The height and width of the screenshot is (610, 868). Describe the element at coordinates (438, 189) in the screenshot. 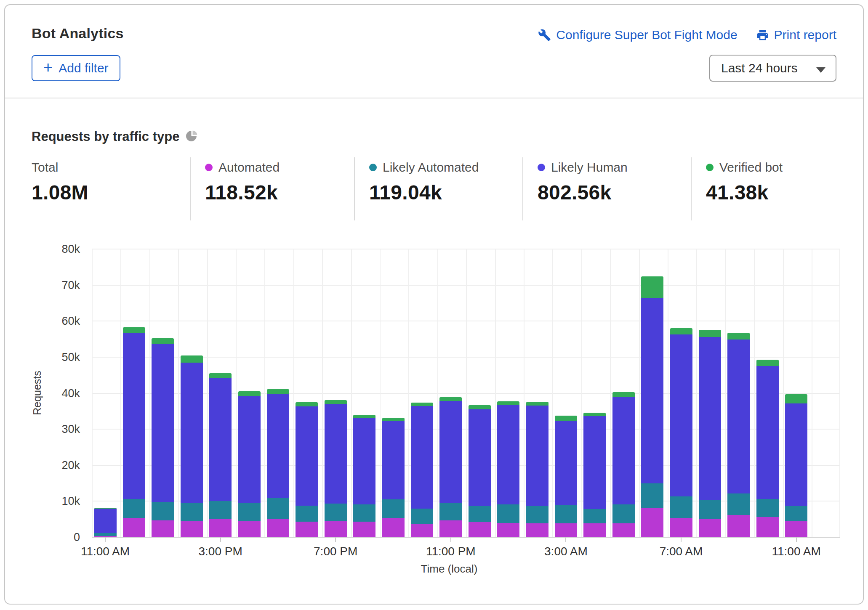

I see `stat-likely-automated: Likely Automated 119.04k` at that location.